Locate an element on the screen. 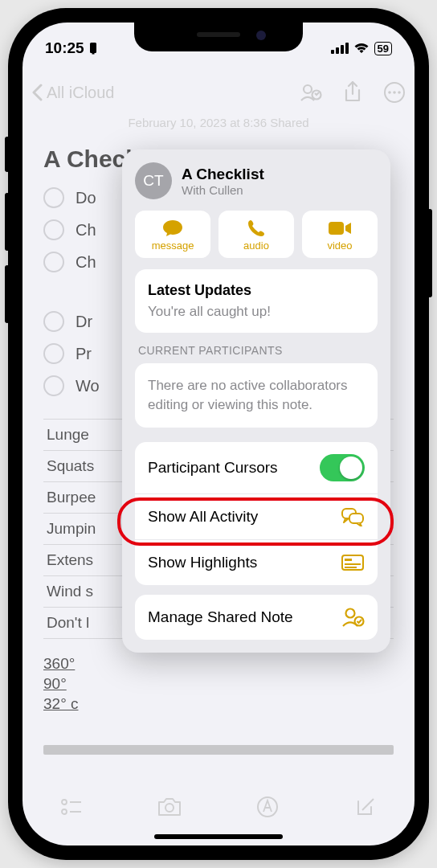 The image size is (437, 868). misc-line: 360° is located at coordinates (218, 664).